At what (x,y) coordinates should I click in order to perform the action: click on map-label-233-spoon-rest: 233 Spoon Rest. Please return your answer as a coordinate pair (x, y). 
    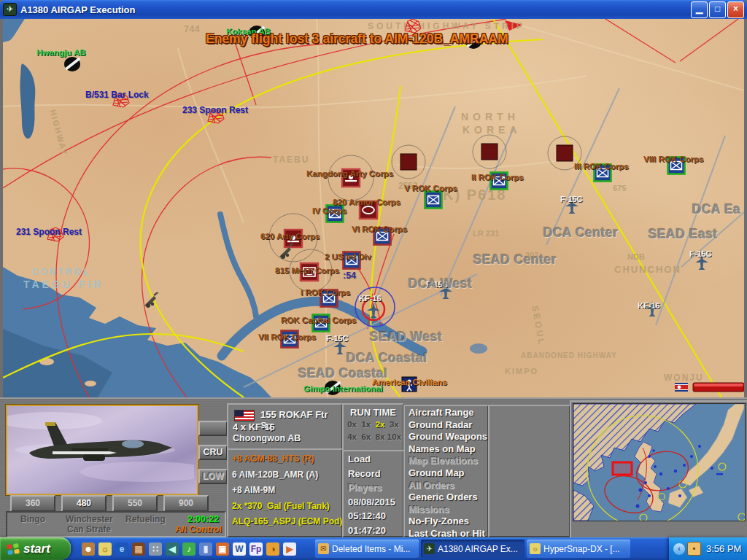
    Looking at the image, I should click on (215, 110).